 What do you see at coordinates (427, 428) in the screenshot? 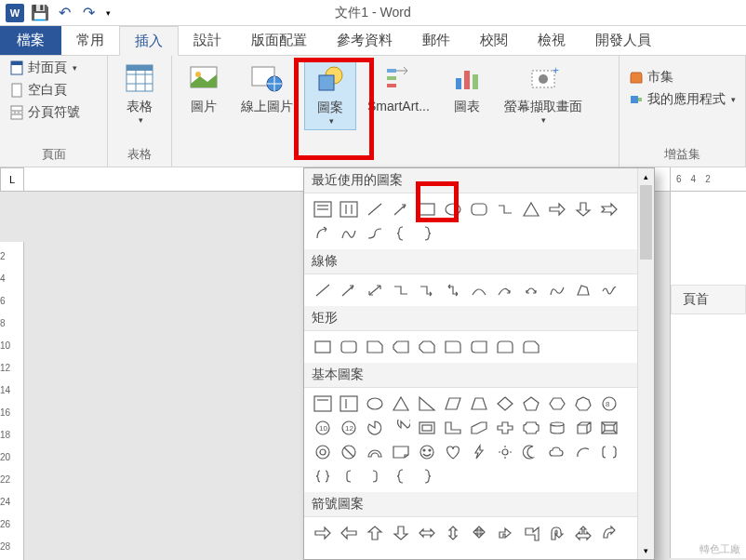
I see `shape-frame` at bounding box center [427, 428].